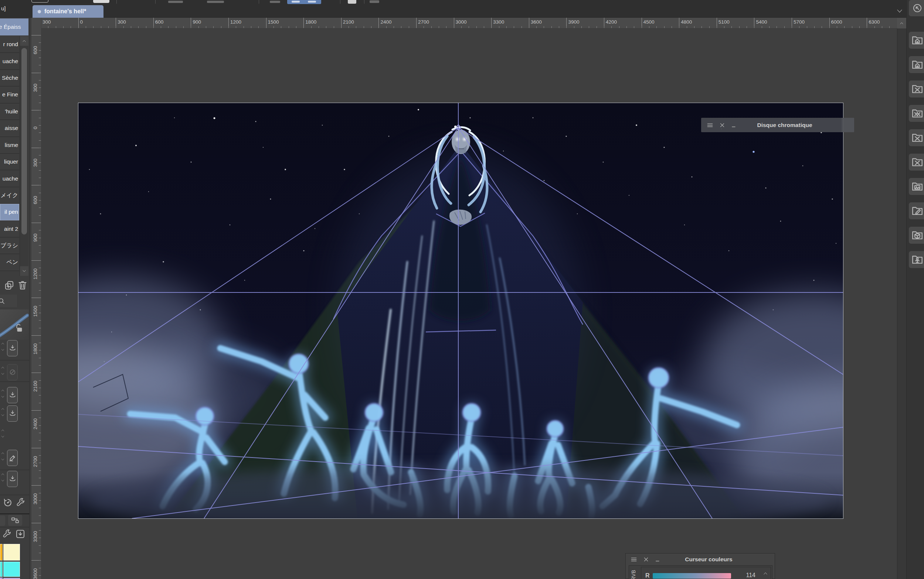  What do you see at coordinates (902, 298) in the screenshot?
I see `canvas-vertical-scrollbar` at bounding box center [902, 298].